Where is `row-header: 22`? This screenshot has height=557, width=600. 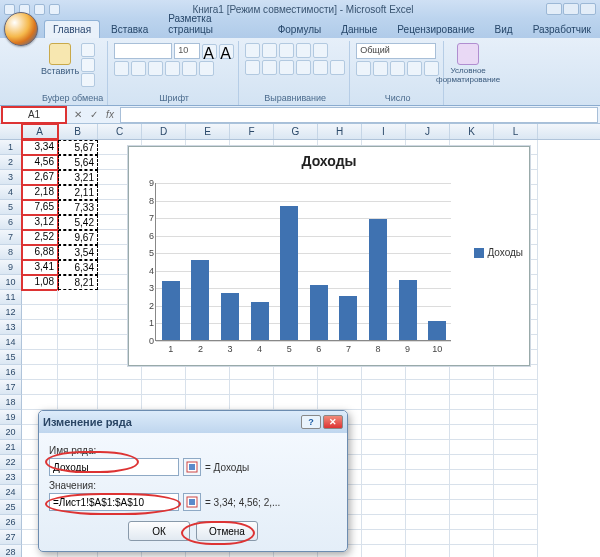 row-header: 22 is located at coordinates (11, 462).